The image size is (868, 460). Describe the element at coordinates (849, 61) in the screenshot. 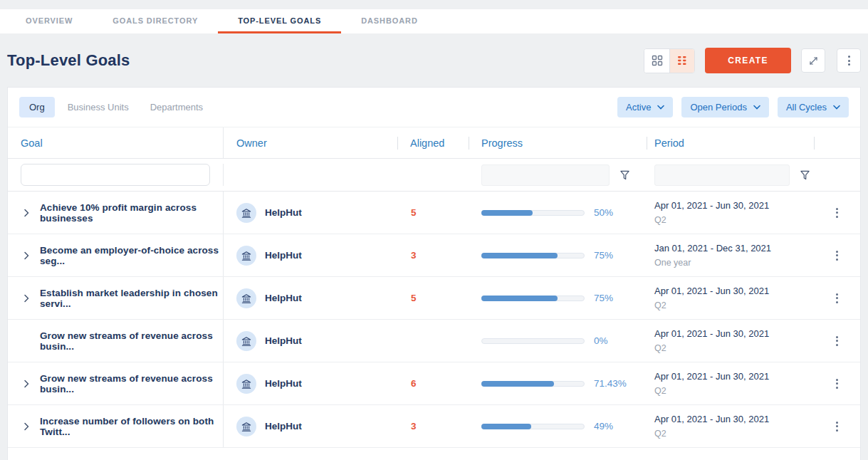

I see `header-more-button` at that location.